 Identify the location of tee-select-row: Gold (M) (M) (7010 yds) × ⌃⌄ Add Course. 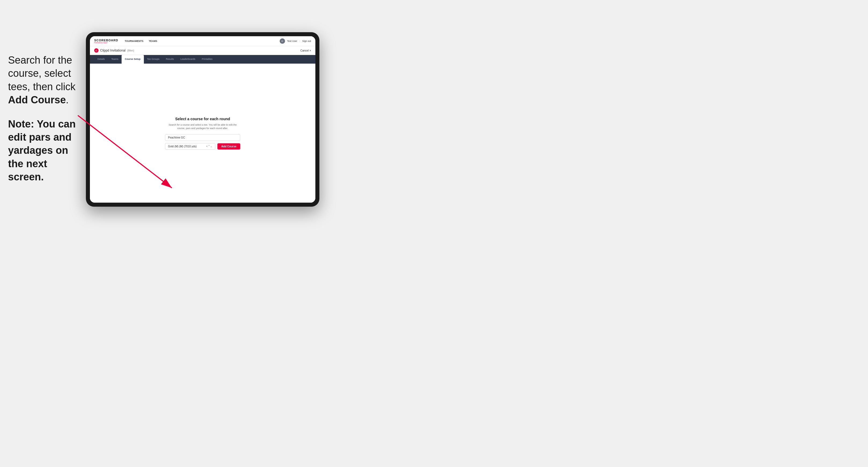
(203, 146).